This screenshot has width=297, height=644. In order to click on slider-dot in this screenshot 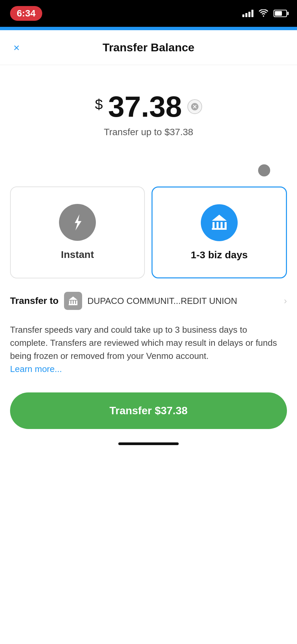, I will do `click(264, 170)`.